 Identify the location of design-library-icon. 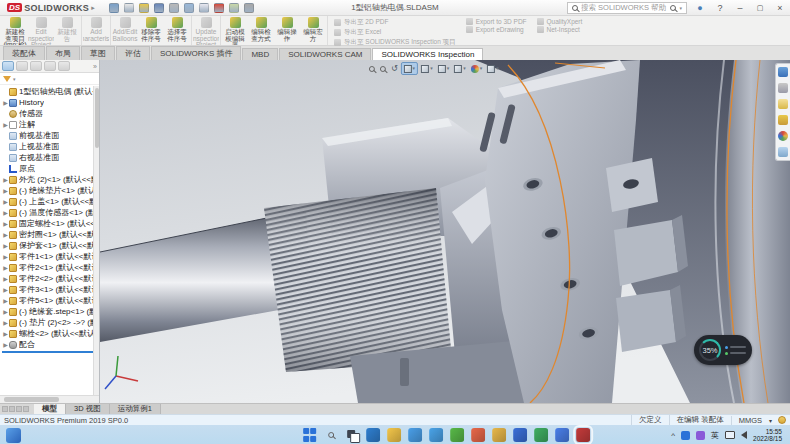
(783, 88).